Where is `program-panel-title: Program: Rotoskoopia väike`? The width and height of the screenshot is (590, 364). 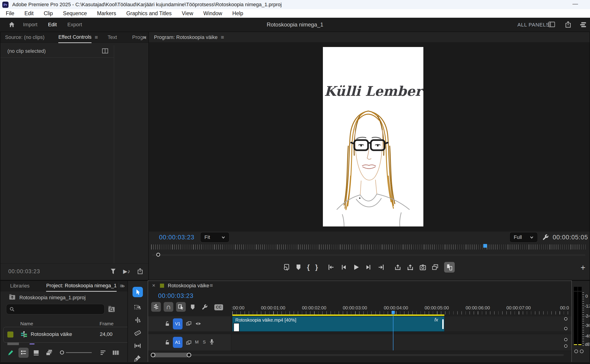 program-panel-title: Program: Rotoskoopia väike is located at coordinates (186, 37).